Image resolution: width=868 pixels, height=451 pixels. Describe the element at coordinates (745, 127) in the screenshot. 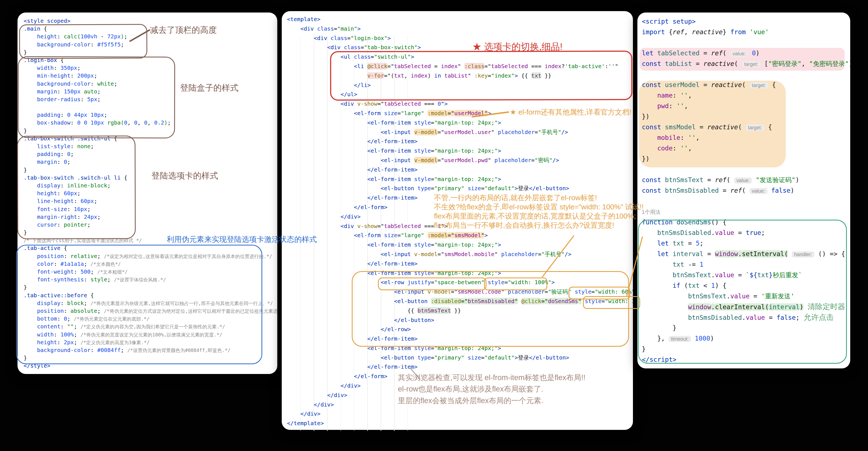

I see `code-line: const smsModel = reactive( target: {` at that location.